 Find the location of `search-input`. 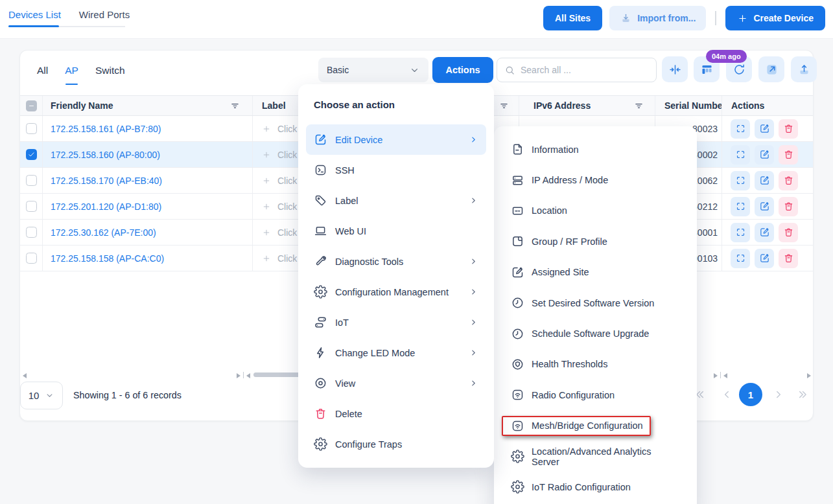

search-input is located at coordinates (585, 70).